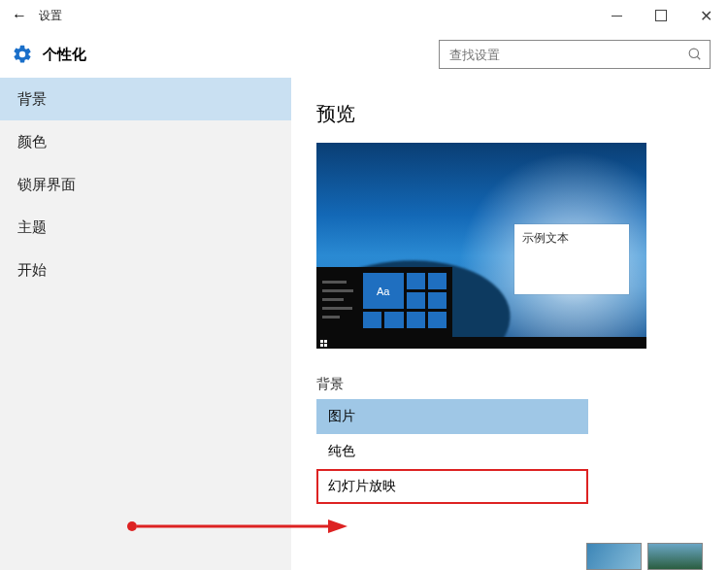 The image size is (728, 570). Describe the element at coordinates (510, 385) in the screenshot. I see `background-label: 背景` at that location.